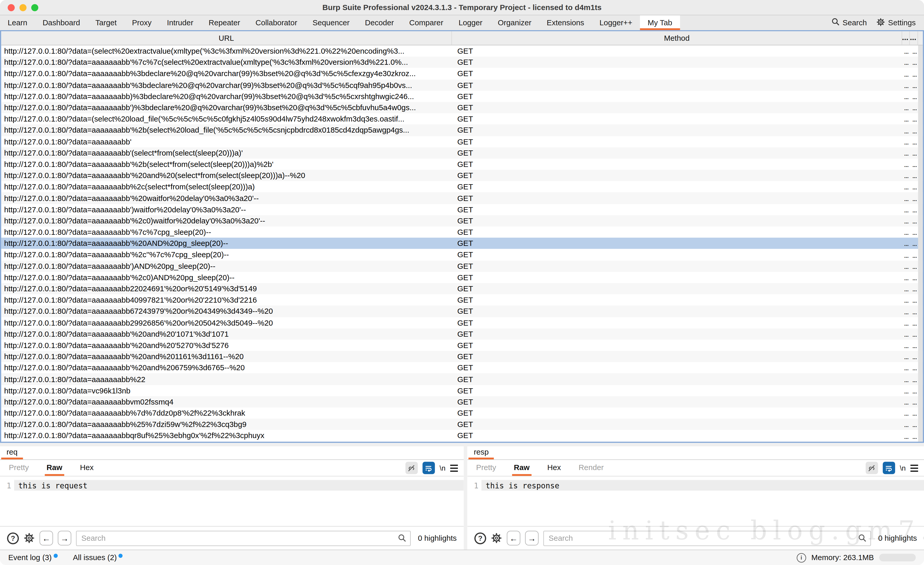 This screenshot has height=565, width=924. What do you see at coordinates (914, 38) in the screenshot?
I see `column-header-overflow-2: ...` at bounding box center [914, 38].